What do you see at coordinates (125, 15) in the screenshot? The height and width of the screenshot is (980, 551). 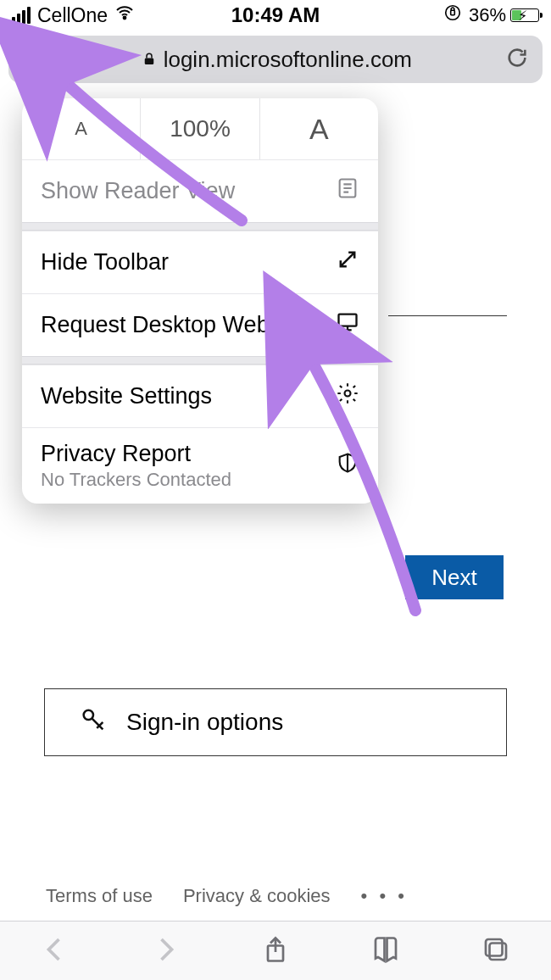 I see `wifi-icon` at bounding box center [125, 15].